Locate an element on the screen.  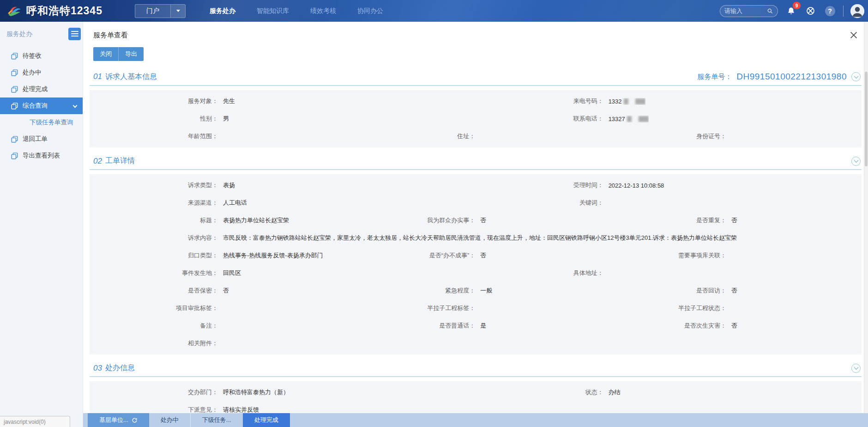
field: 我为群众办实事：否 is located at coordinates (510, 220).